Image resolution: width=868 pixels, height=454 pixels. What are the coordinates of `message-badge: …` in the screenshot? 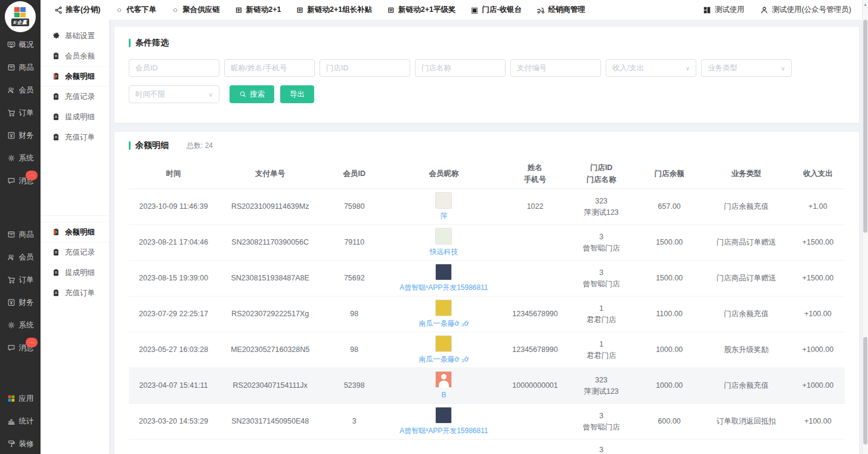 It's located at (32, 342).